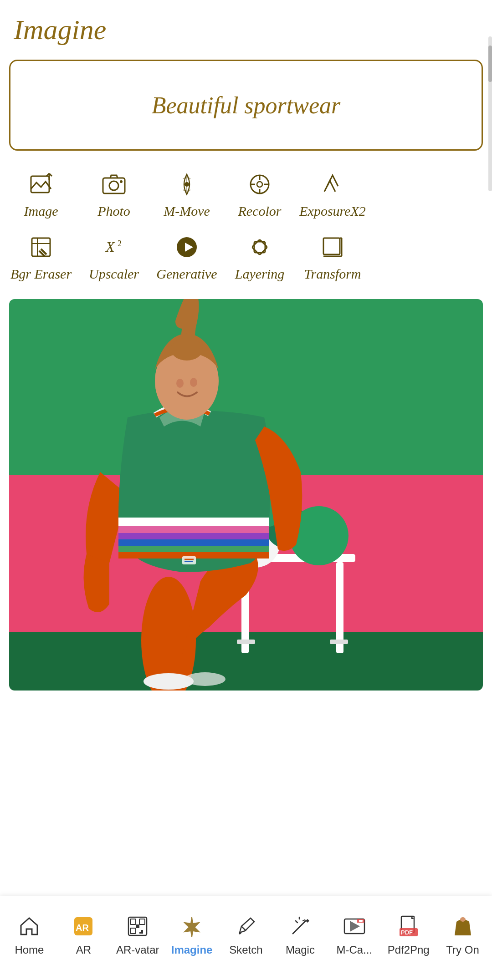 The height and width of the screenshot is (980, 492). Describe the element at coordinates (29, 936) in the screenshot. I see `nav-home: Home` at that location.